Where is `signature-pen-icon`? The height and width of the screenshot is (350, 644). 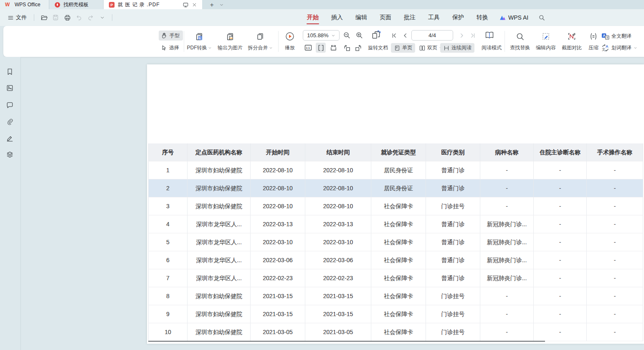
signature-pen-icon is located at coordinates (10, 138).